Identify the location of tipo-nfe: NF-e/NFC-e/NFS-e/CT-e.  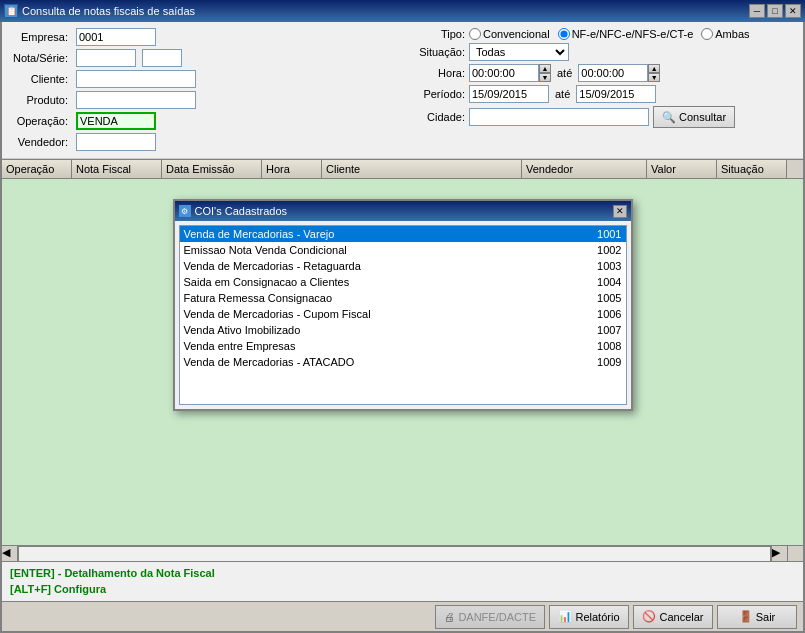
(626, 34).